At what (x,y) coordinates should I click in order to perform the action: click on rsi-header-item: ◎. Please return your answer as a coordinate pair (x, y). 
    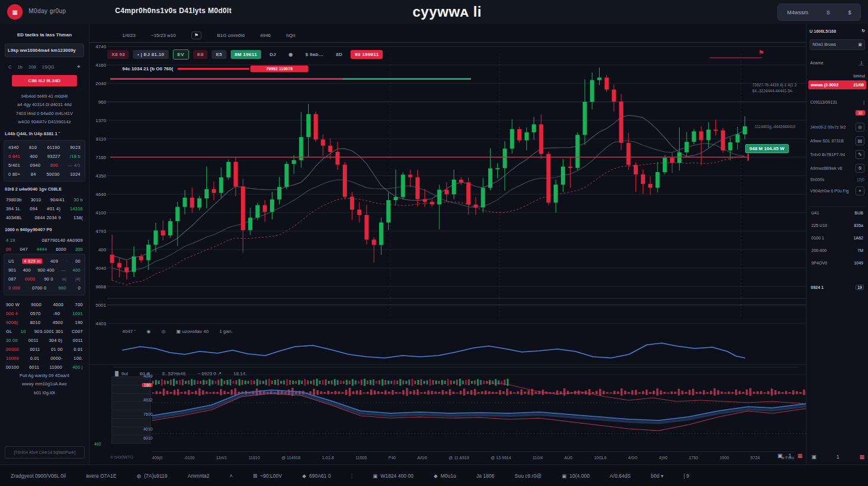
    Looking at the image, I should click on (163, 331).